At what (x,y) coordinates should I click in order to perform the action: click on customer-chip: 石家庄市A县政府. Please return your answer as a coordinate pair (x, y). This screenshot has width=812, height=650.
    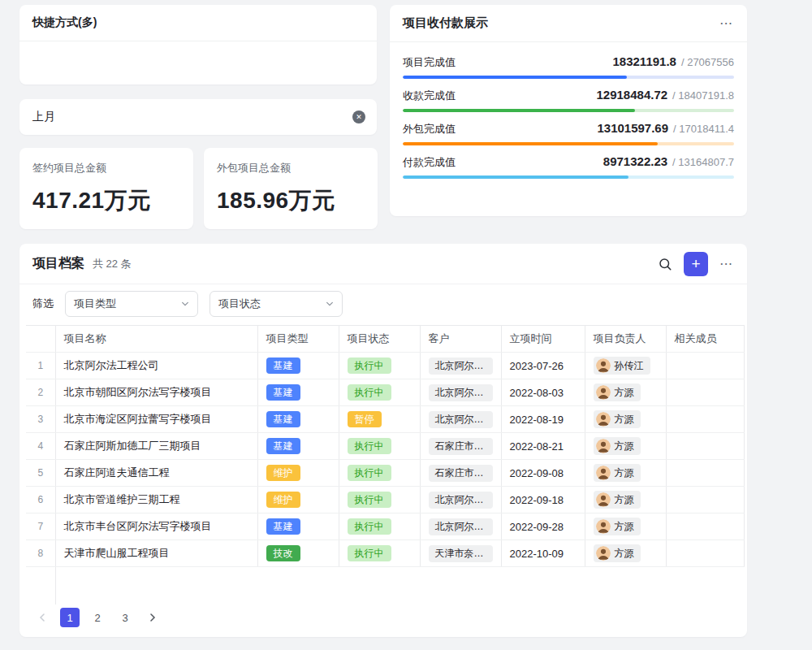
    Looking at the image, I should click on (461, 447).